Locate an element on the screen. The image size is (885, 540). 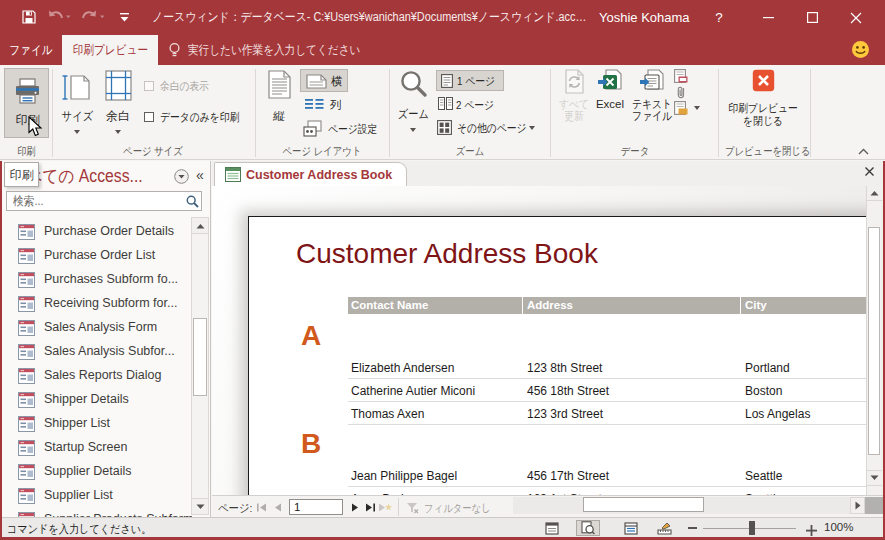
zoom-percentage: 100% is located at coordinates (838, 527).